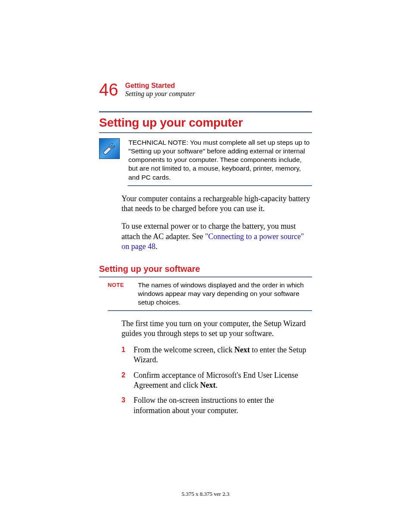 The width and height of the screenshot is (411, 532). I want to click on list-item: 3 Follow the on-screen instructions to e…, so click(217, 406).